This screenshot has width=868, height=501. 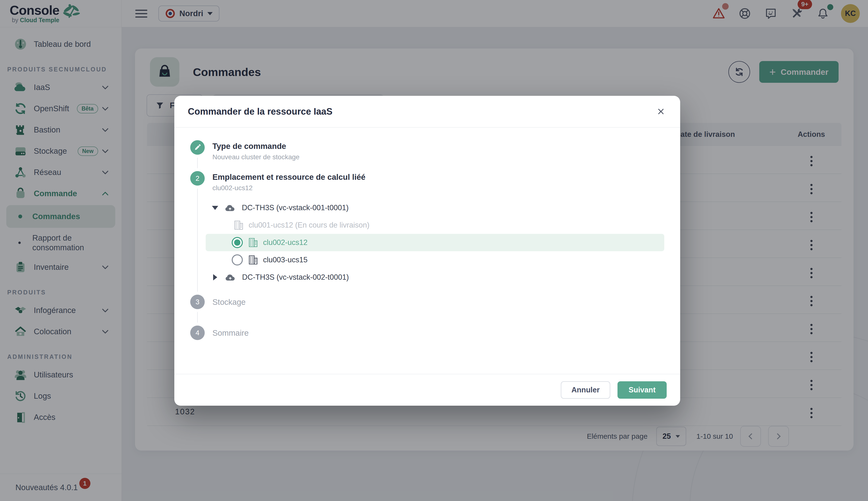 What do you see at coordinates (427, 233) in the screenshot?
I see `step-emplacement: 2 Emplacement et ressource de calcul lié…` at bounding box center [427, 233].